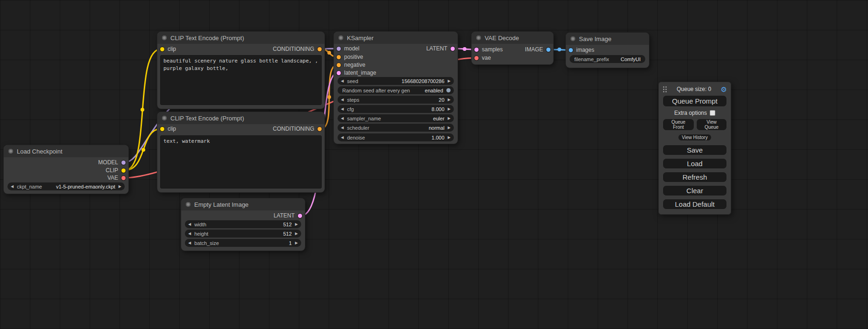 The height and width of the screenshot is (329, 868). Describe the element at coordinates (396, 57) in the screenshot. I see `input-slot-positive: positive` at that location.